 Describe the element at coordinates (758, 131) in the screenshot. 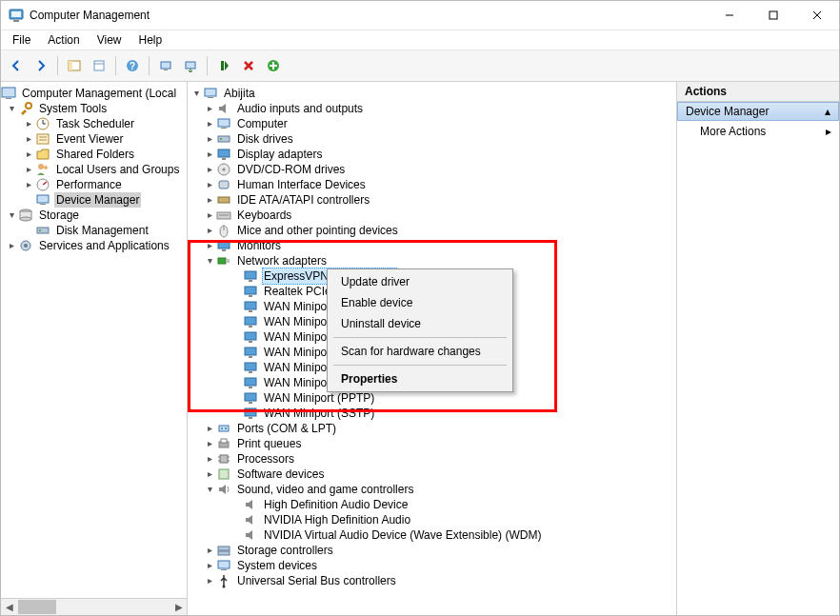

I see `more-actions: More Actions ▸` at that location.